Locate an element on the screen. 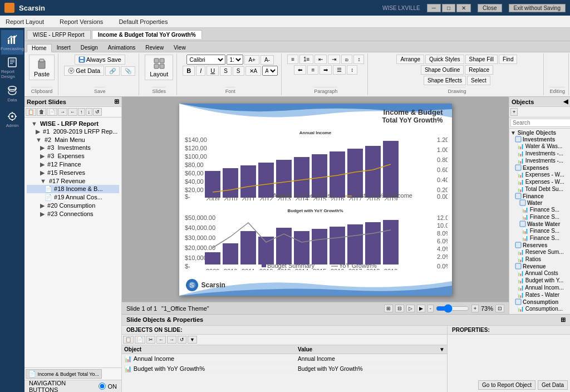 This screenshot has width=570, height=392. panel-back-btn: ← is located at coordinates (161, 340).